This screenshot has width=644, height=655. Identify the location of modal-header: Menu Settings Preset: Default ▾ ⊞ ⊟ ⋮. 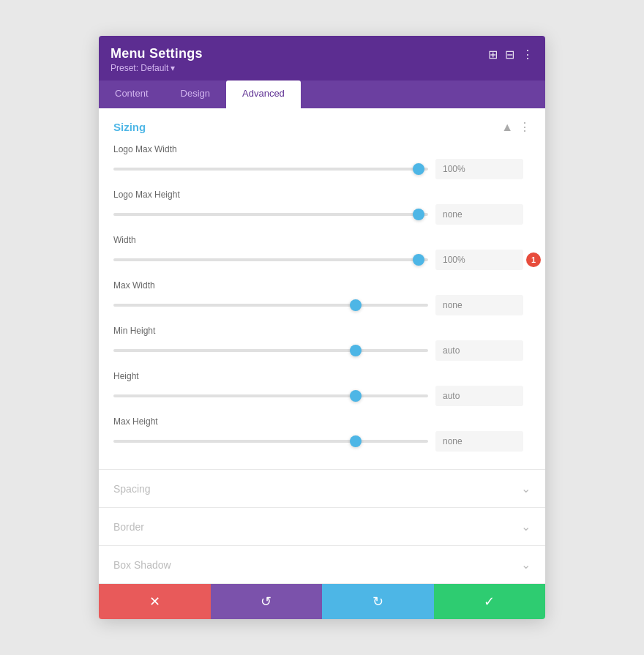
(322, 59).